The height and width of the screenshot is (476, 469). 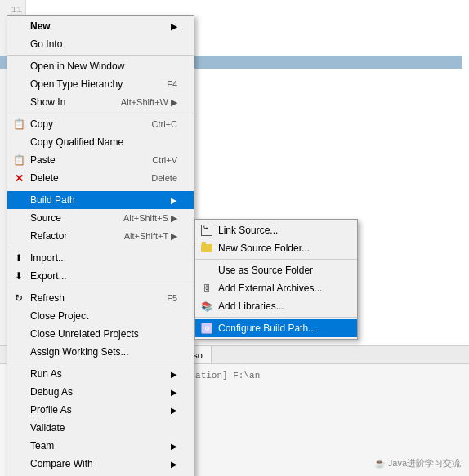 I want to click on menu-item-close-unrelated: Close Unrelated Projects, so click(x=100, y=334).